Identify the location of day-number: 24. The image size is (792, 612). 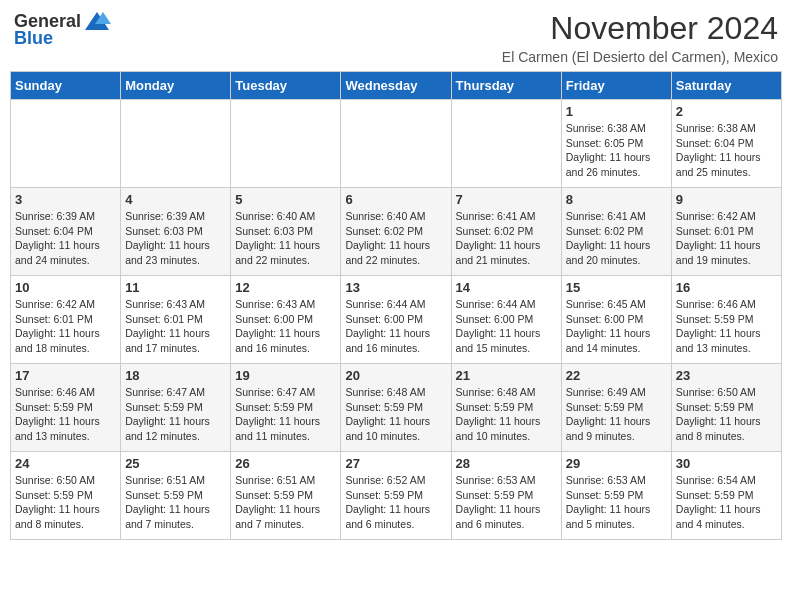
(66, 464).